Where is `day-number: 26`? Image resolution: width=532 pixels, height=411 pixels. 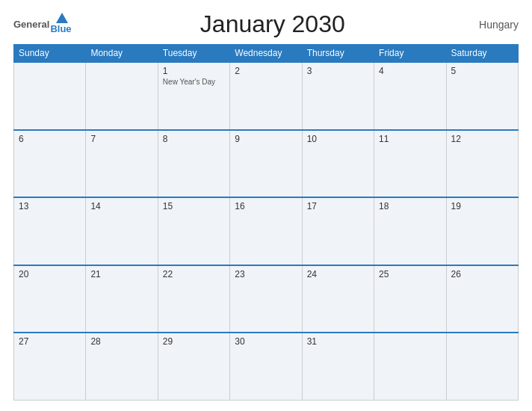 day-number: 26 is located at coordinates (483, 274).